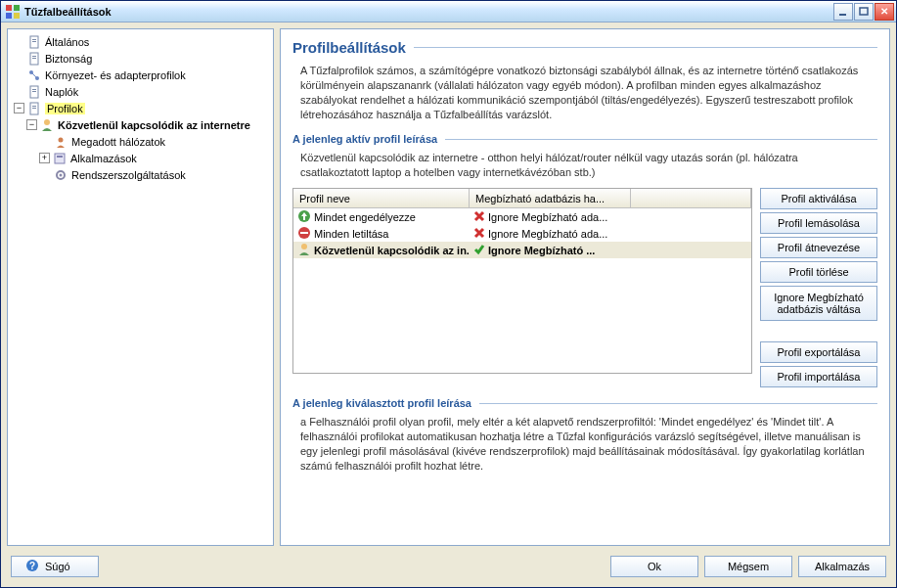 This screenshot has width=897, height=588. Describe the element at coordinates (748, 566) in the screenshot. I see `cancel-button: Mégsem` at that location.